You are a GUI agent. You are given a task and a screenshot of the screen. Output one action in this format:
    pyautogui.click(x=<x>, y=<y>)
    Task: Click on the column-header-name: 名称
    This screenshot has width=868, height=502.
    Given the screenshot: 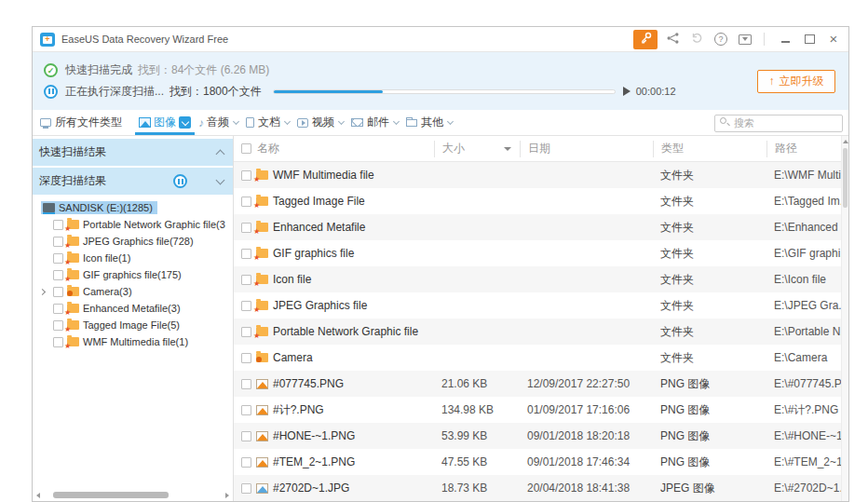 What is the action you would take?
    pyautogui.click(x=333, y=149)
    